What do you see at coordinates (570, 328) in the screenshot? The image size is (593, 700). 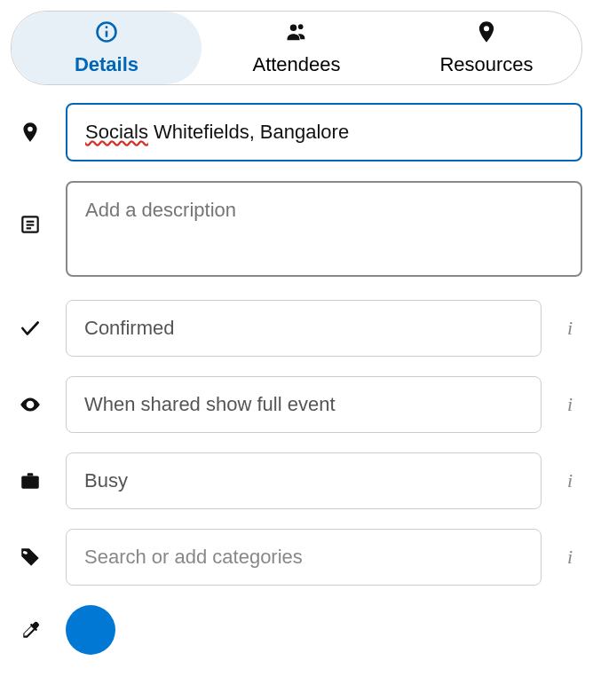 I see `status-info-icon: i` at bounding box center [570, 328].